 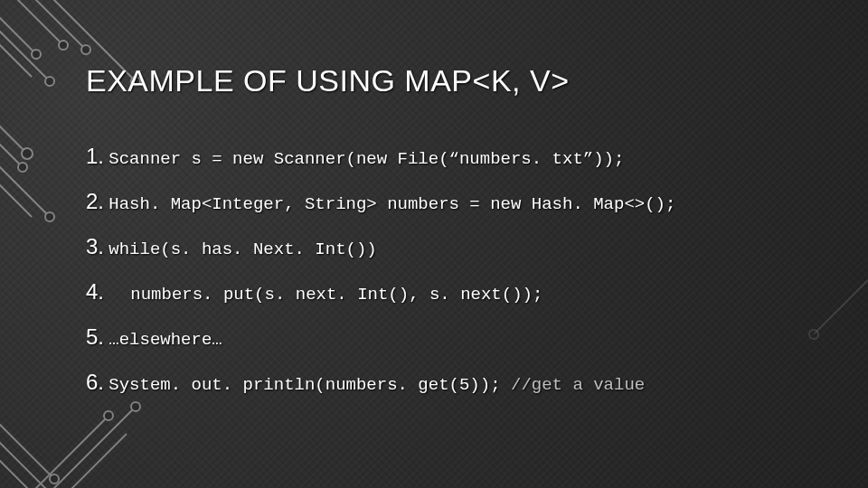 What do you see at coordinates (165, 340) in the screenshot?
I see `line-code: …elsewhere…` at bounding box center [165, 340].